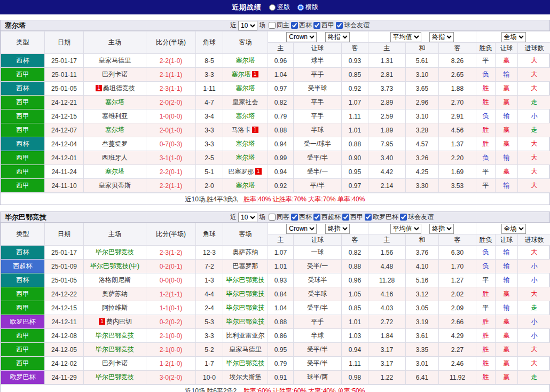  Describe the element at coordinates (246, 75) in the screenshot. I see `away-team: 塞尔塔1` at that location.